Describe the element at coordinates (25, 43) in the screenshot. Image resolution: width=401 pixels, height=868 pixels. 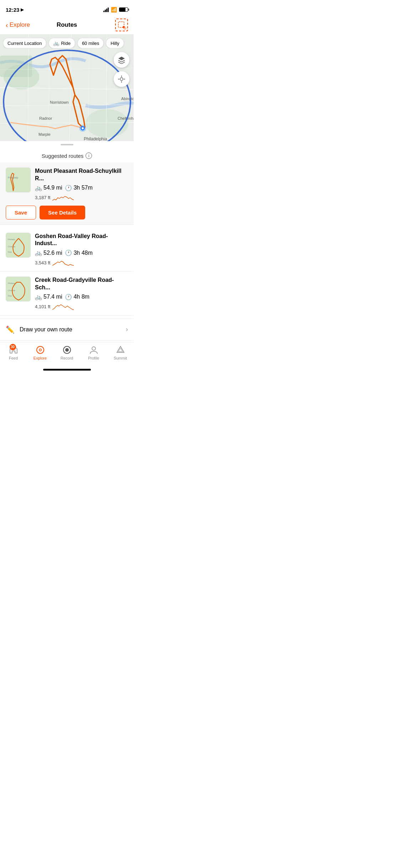
I see `filter-location-label: Current Location` at that location.